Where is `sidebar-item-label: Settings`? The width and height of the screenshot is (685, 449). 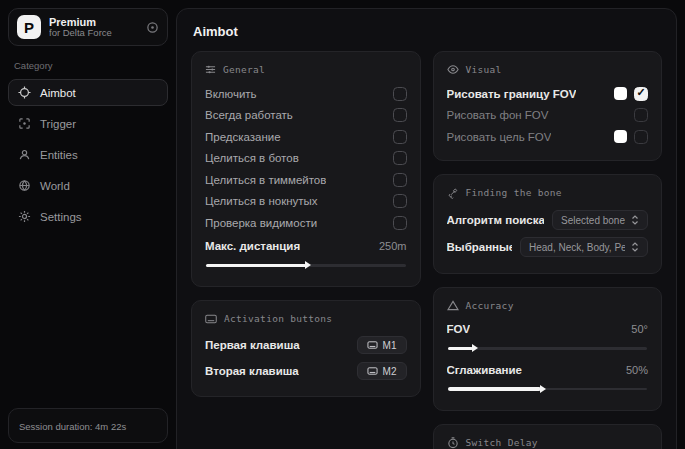
sidebar-item-label: Settings is located at coordinates (61, 217).